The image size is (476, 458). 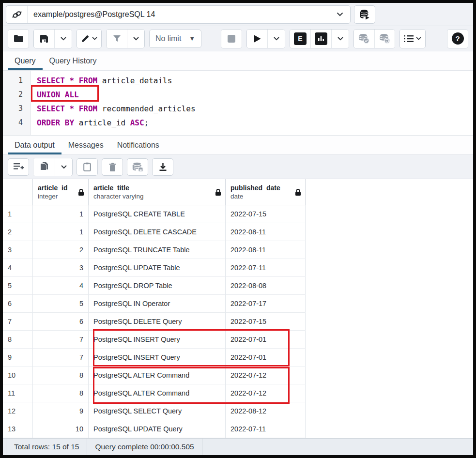 I want to click on cell-article-title: PostgreSQL DROP Table, so click(x=157, y=286).